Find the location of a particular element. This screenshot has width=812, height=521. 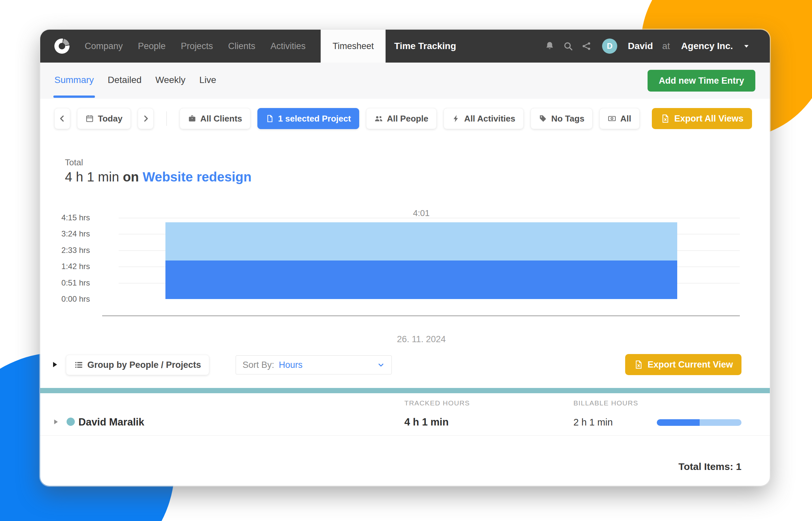

people-filter-button: All People is located at coordinates (401, 118).